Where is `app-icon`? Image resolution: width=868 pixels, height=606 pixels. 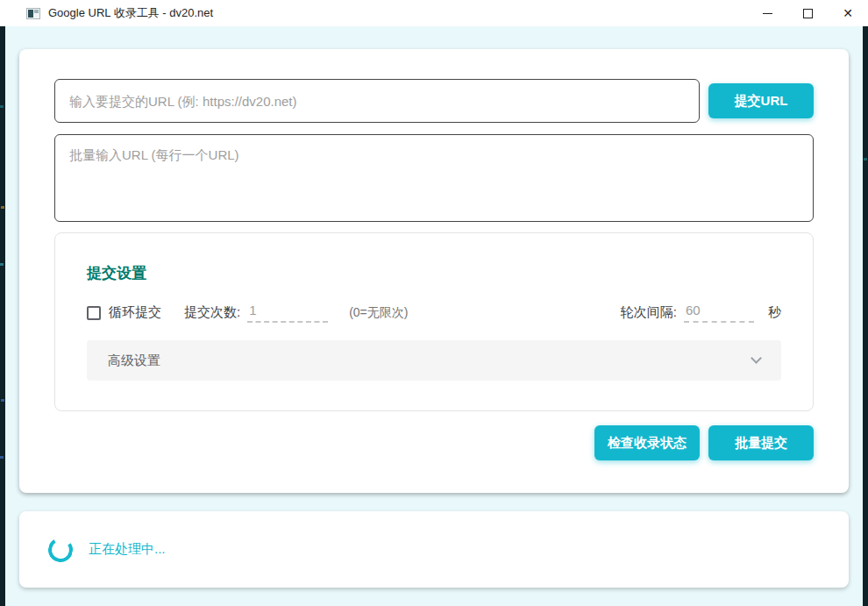 app-icon is located at coordinates (33, 14).